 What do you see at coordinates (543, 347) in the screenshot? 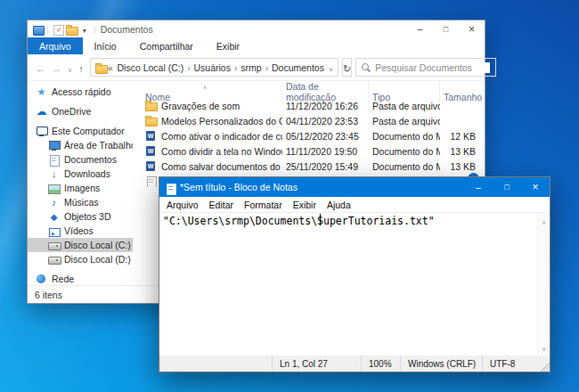
I see `scroll-down-icon` at bounding box center [543, 347].